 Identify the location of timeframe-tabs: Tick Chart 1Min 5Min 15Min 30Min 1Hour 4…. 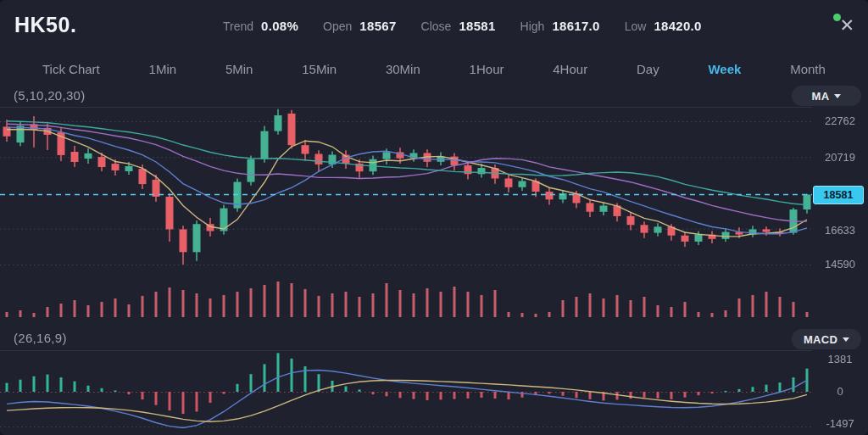
(434, 69).